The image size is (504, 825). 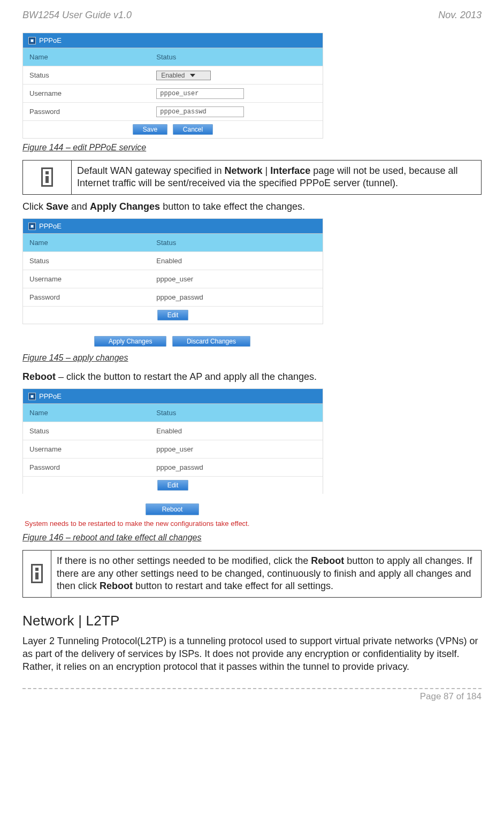 What do you see at coordinates (252, 358) in the screenshot?
I see `figure-caption: Figure 145 – apply changes` at bounding box center [252, 358].